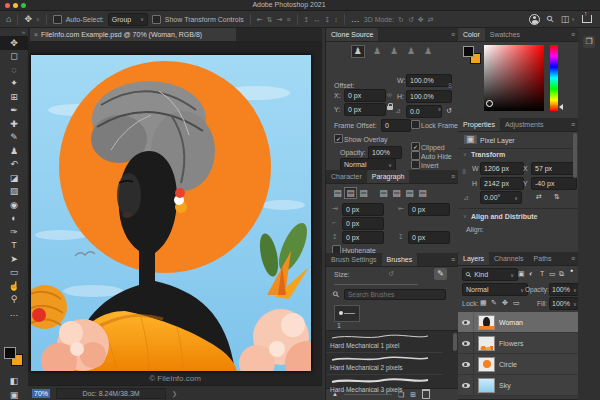 Image resolution: width=600 pixels, height=400 pixels. What do you see at coordinates (465, 216) in the screenshot?
I see `align-chevron-icon: ∨` at bounding box center [465, 216].